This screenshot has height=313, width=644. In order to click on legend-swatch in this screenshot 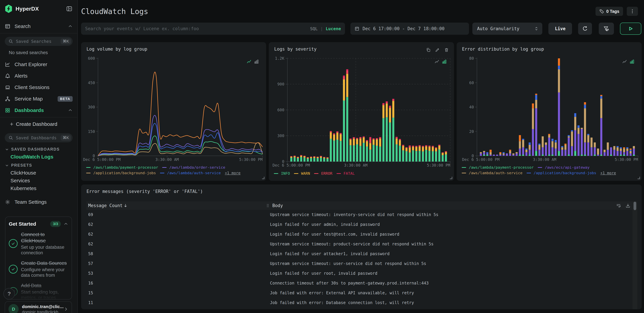, I will do `click(529, 173)`.